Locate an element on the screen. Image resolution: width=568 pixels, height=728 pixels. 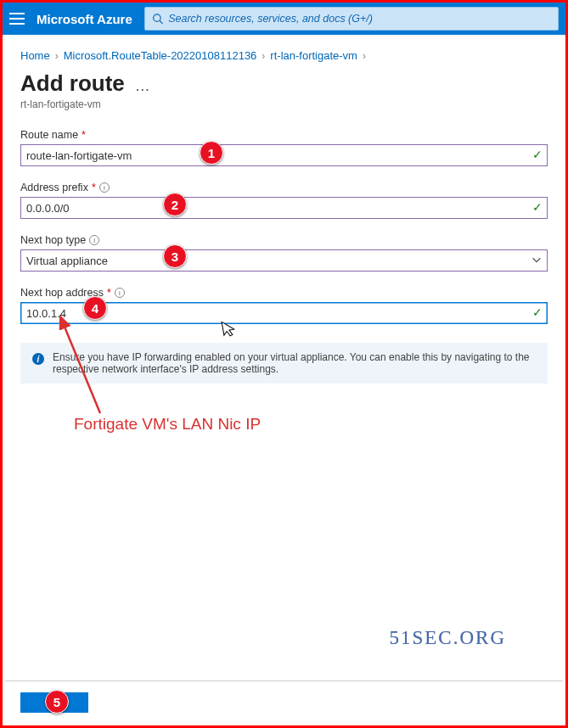
field-next-hop-type: Next hop type i Virtual appliance is located at coordinates (284, 253).